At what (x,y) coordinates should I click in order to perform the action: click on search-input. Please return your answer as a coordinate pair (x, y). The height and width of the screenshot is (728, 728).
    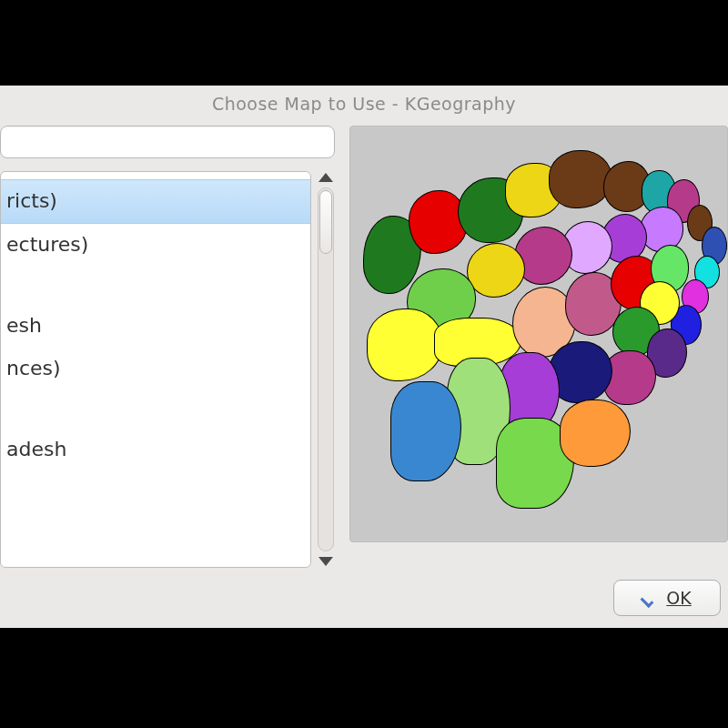
    Looking at the image, I should click on (167, 142).